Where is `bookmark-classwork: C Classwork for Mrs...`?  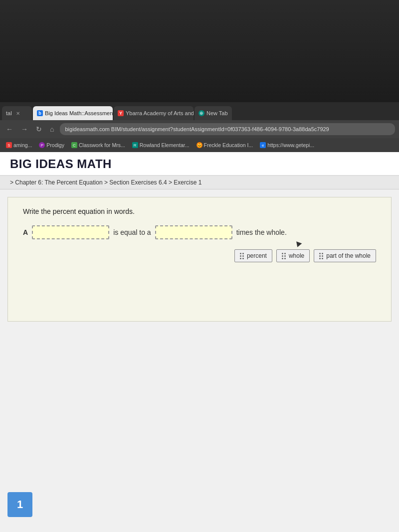 bookmark-classwork: C Classwork for Mrs... is located at coordinates (98, 145).